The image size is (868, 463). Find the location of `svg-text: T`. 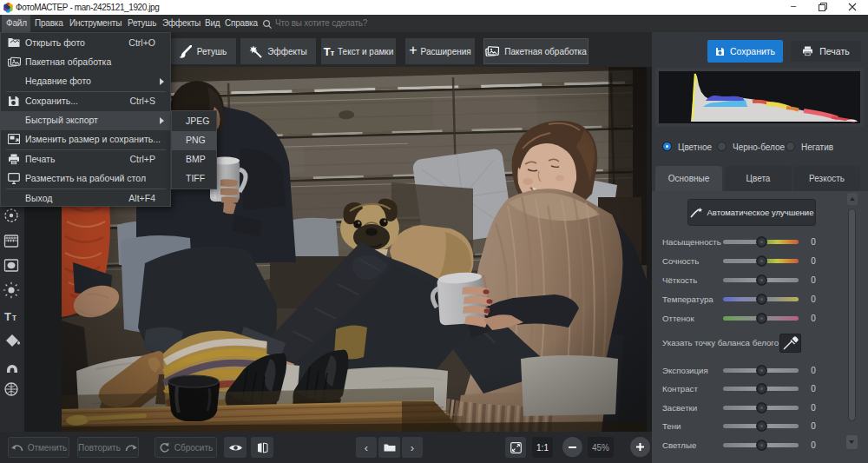

svg-text: T is located at coordinates (8, 316).